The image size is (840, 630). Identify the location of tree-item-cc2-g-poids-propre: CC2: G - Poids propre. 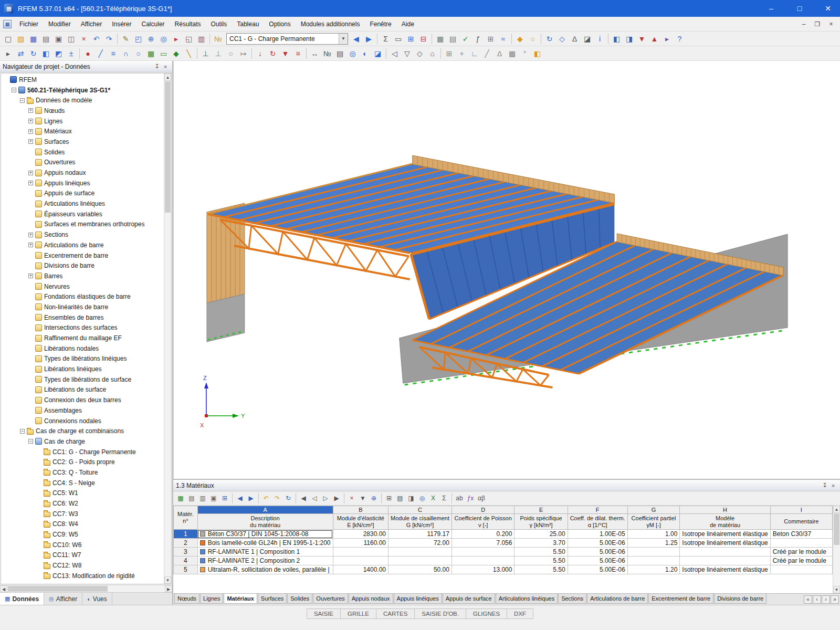
(82, 462).